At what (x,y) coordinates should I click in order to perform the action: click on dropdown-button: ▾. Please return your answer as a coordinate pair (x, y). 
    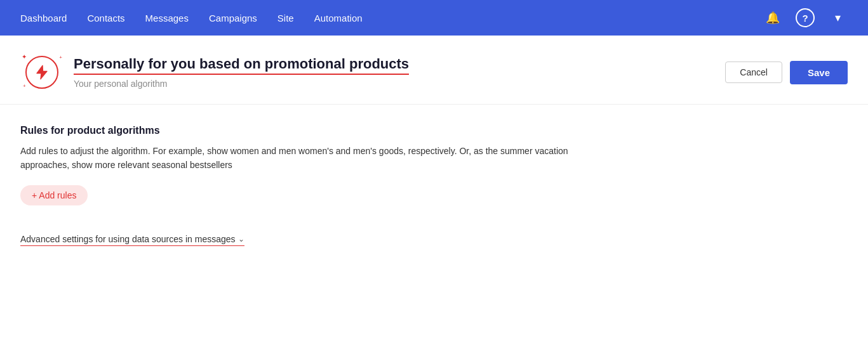
    Looking at the image, I should click on (838, 18).